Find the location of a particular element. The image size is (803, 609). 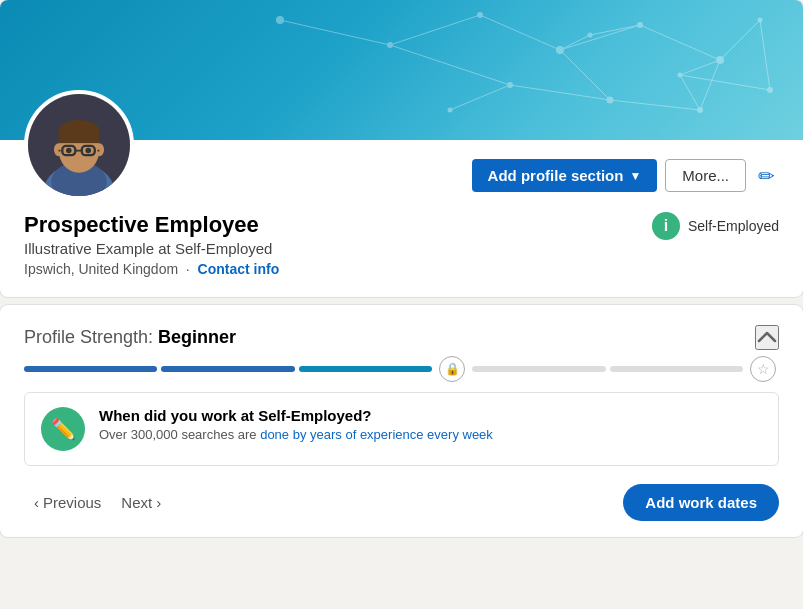

chevron-up-icon is located at coordinates (767, 337).